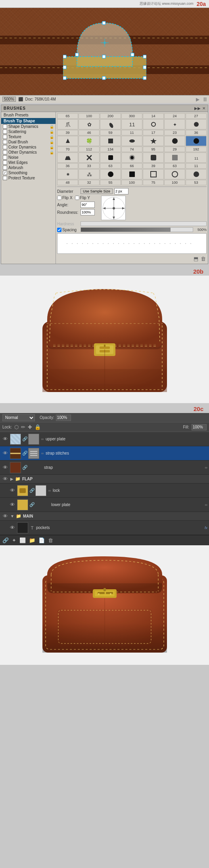 Image resolution: width=209 pixels, height=868 pixels. Describe the element at coordinates (105, 453) in the screenshot. I see `layer-row-strap-stitches: 👁 🔗 ∞ strap stitches` at that location.